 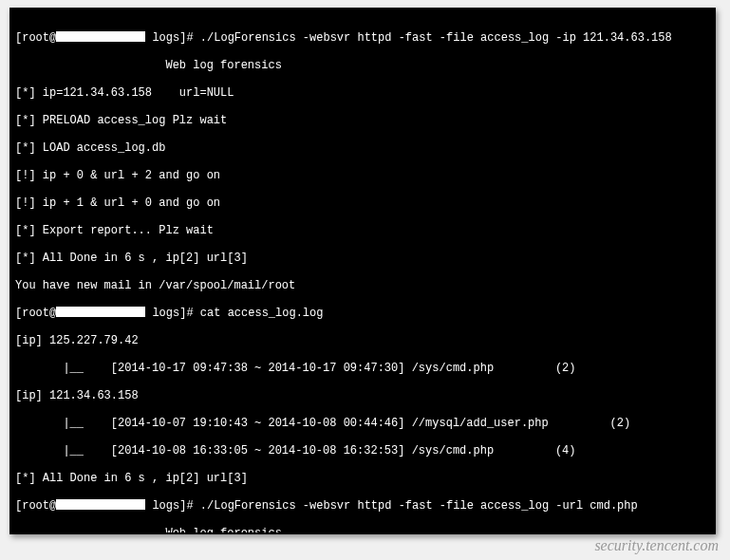 I want to click on prompt-line-1: [root@ logs]# ./LogForensics -websvr htt…, so click(x=363, y=38).